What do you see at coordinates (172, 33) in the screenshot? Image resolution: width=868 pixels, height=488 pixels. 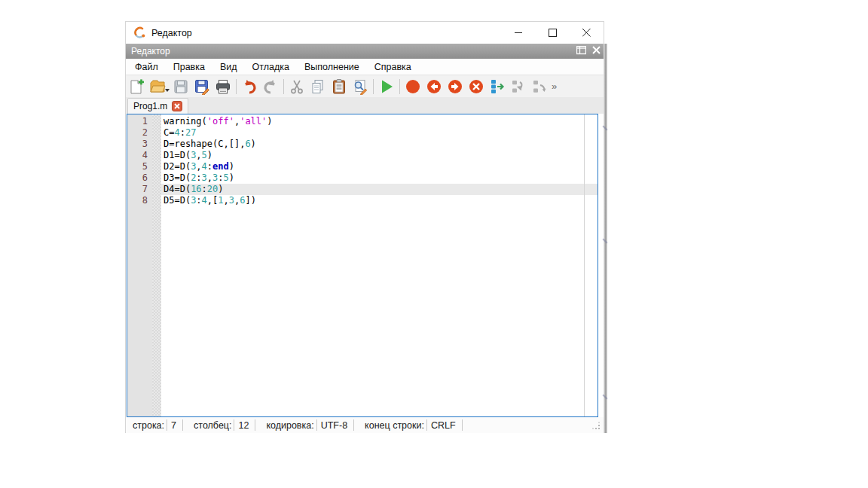 I see `window-title: Редактор` at bounding box center [172, 33].